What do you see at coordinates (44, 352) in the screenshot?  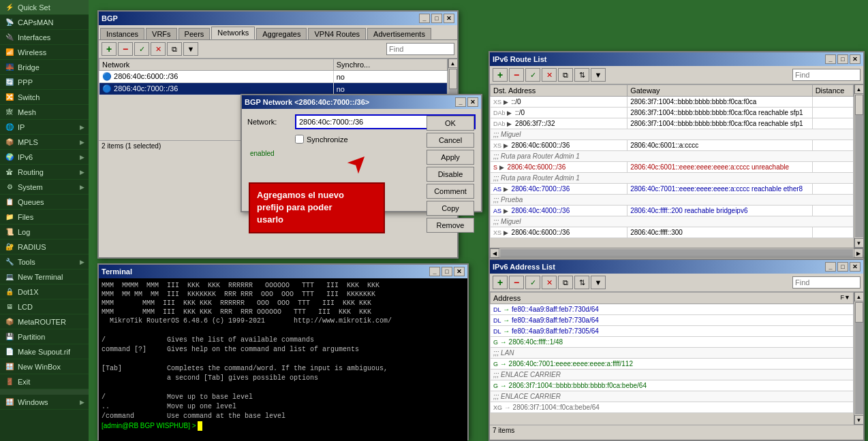 I see `sidebar-item-makesupout: 📄 Make Supout.rif` at bounding box center [44, 352].